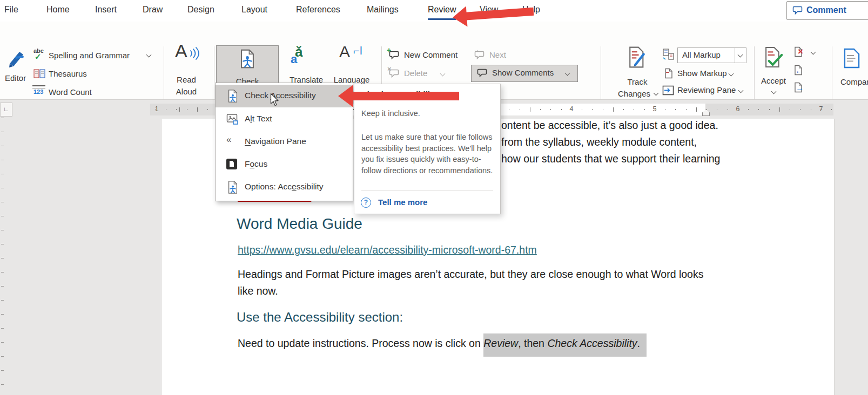  Describe the element at coordinates (706, 90) in the screenshot. I see `reviewing-pane-label: Reviewing Pane` at that location.